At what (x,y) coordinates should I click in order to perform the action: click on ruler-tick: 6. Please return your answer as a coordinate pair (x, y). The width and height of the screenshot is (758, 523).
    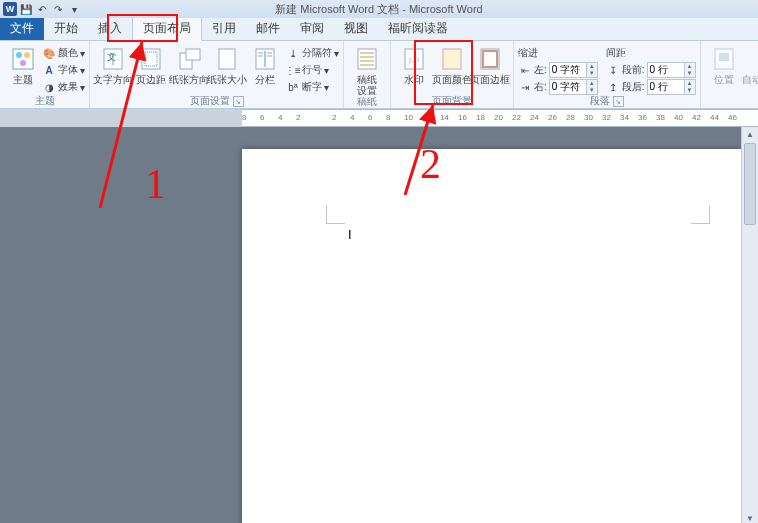
    Looking at the image, I should click on (262, 118).